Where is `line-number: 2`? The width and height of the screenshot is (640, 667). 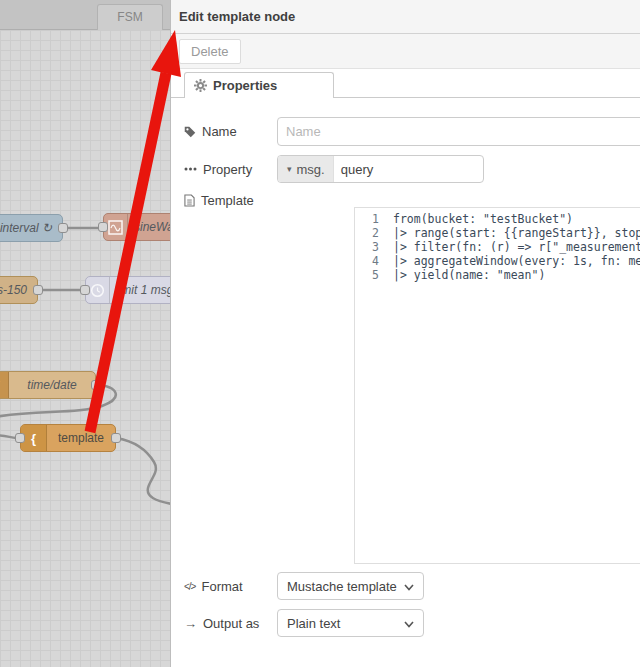
line-number: 2 is located at coordinates (374, 233).